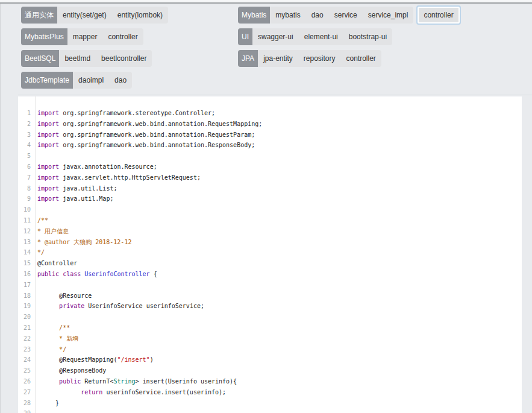 This screenshot has height=413, width=532. What do you see at coordinates (69, 371) in the screenshot?
I see `code-text: @ResponseBody` at bounding box center [69, 371].